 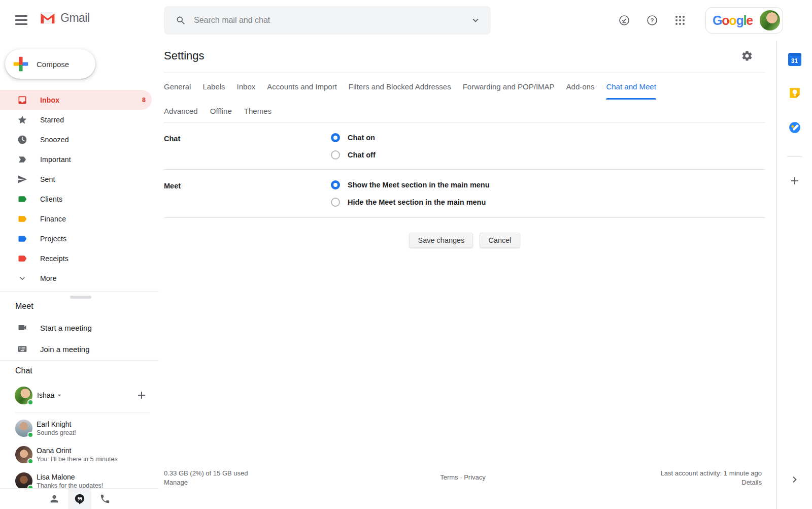 What do you see at coordinates (795, 128) in the screenshot?
I see `tasks-icon` at bounding box center [795, 128].